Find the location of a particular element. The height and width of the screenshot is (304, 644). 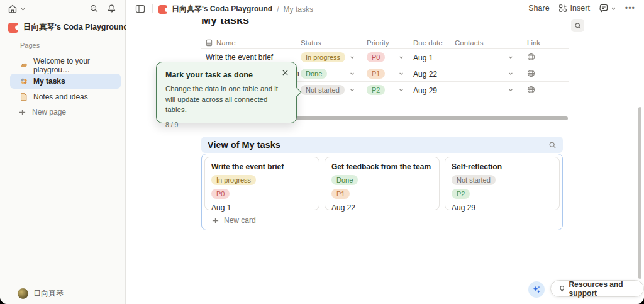

tooltip-title: Mark your task as done is located at coordinates (226, 75).